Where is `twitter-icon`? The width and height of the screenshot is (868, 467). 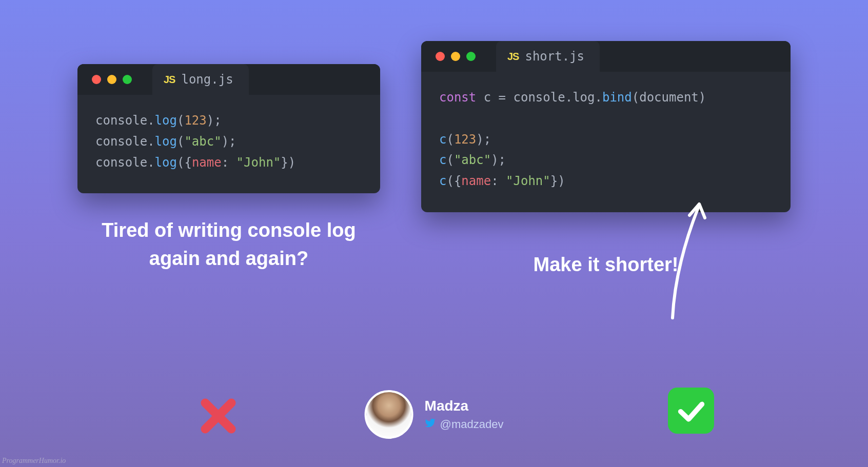
twitter-icon is located at coordinates (430, 424).